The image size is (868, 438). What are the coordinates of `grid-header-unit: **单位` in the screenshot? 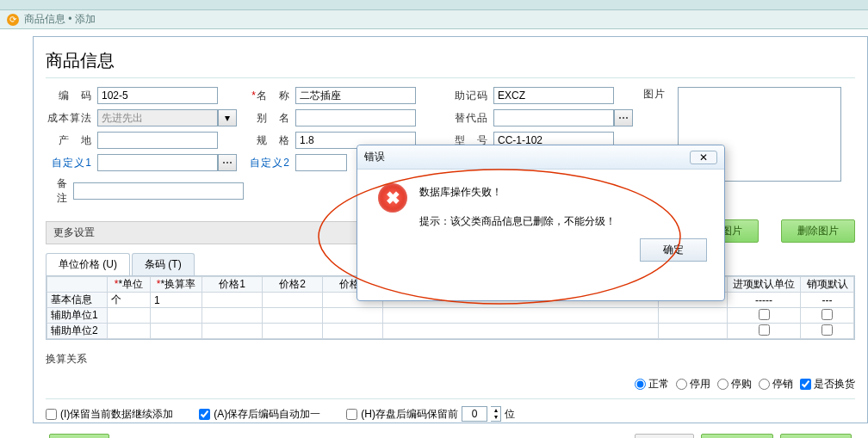 It's located at (129, 285).